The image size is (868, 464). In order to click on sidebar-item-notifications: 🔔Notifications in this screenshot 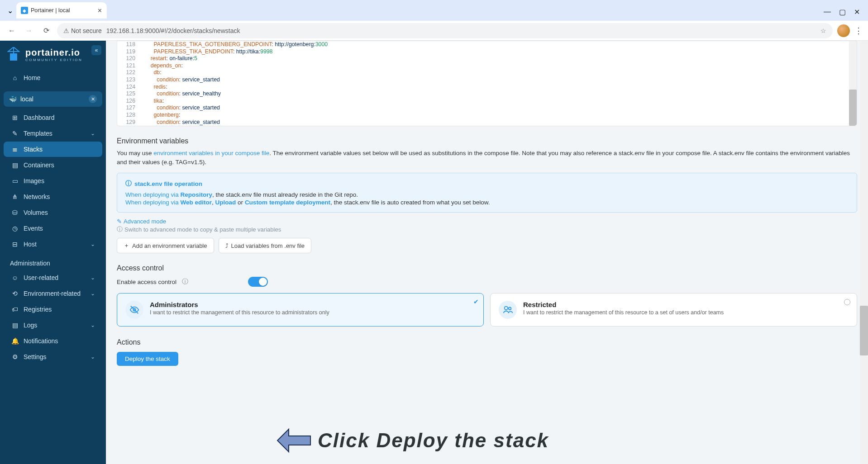, I will do `click(53, 341)`.